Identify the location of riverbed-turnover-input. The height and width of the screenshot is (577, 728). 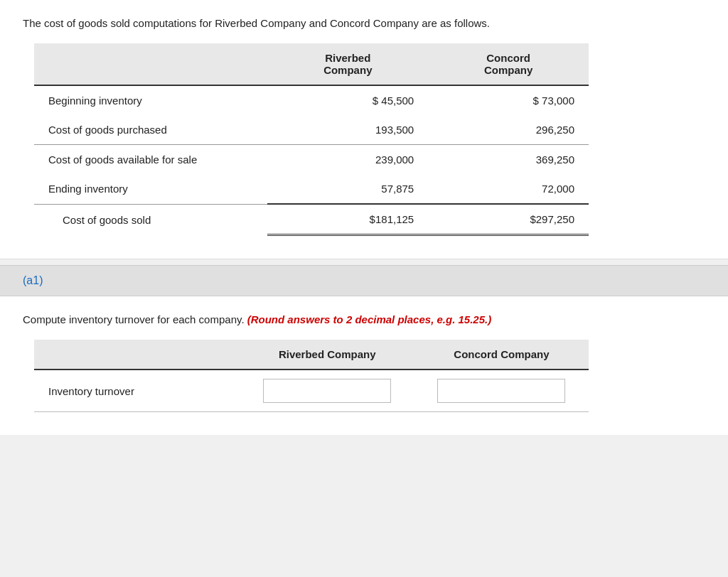
(327, 391).